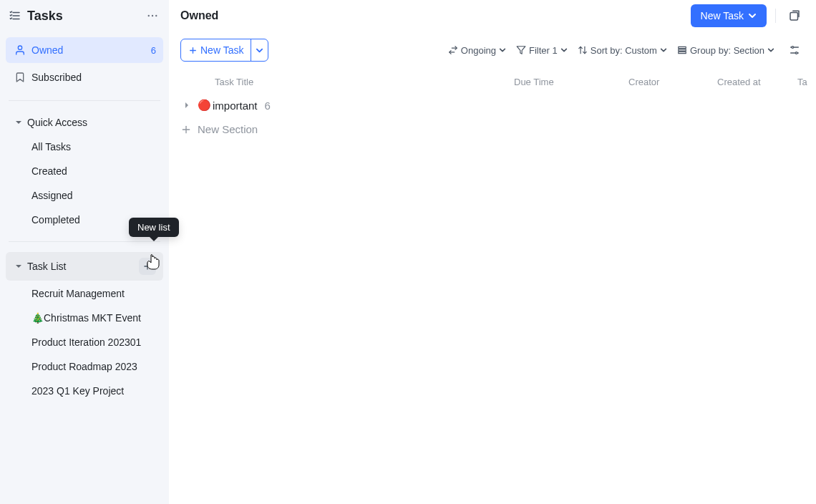 The height and width of the screenshot is (504, 816). I want to click on section-count: 6, so click(268, 106).